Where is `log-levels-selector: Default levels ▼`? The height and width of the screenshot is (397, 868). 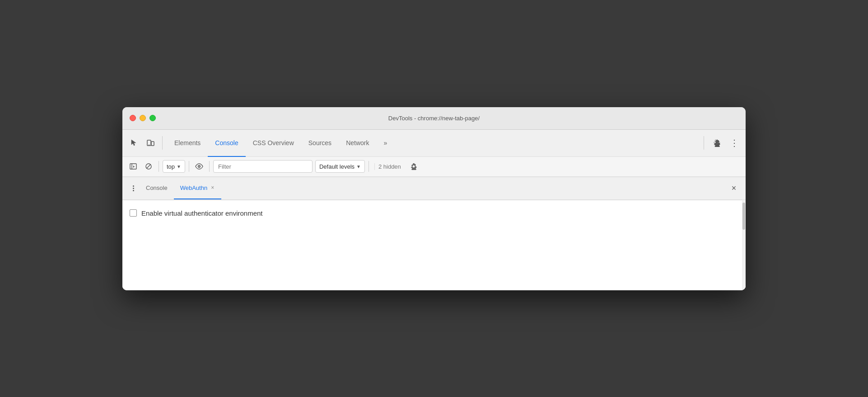
log-levels-selector: Default levels ▼ is located at coordinates (340, 166).